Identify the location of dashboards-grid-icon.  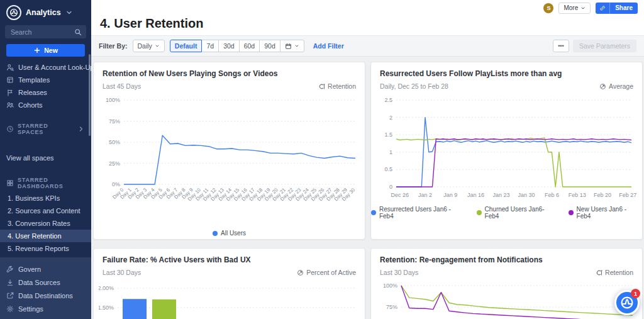
(10, 183).